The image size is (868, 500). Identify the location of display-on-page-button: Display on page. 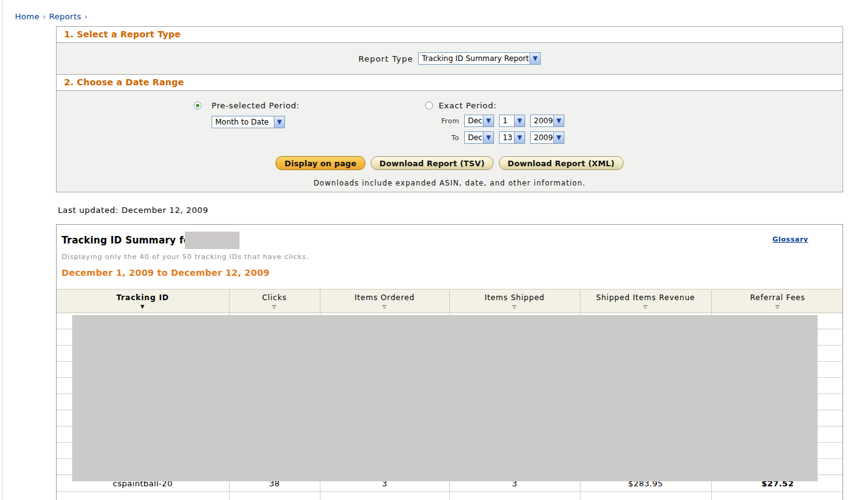
(320, 163).